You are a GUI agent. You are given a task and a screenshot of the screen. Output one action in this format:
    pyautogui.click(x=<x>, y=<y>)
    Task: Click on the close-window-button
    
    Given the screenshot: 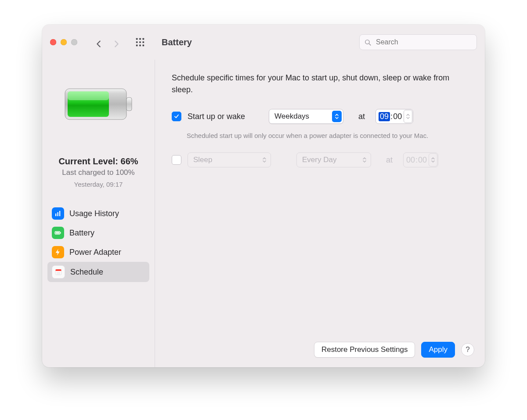 What is the action you would take?
    pyautogui.click(x=53, y=42)
    